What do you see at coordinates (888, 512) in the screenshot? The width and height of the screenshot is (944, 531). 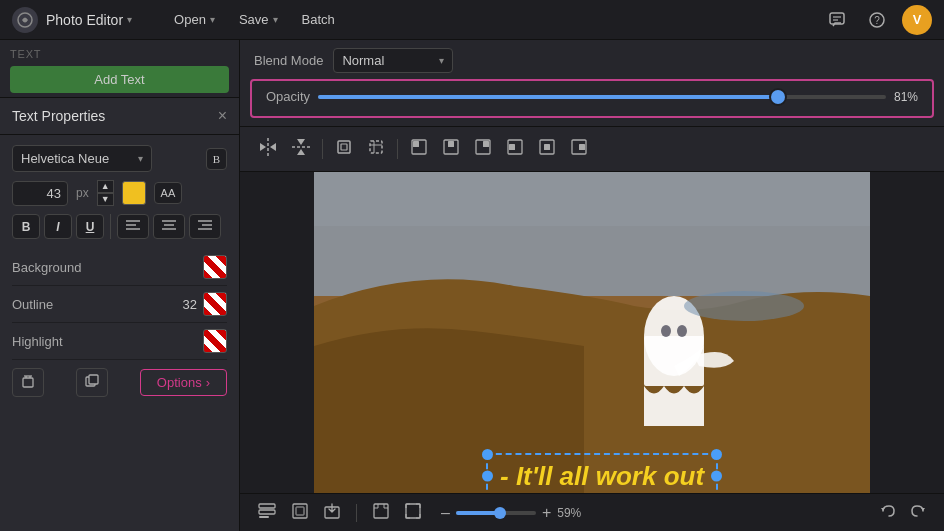 I see `undo-button` at bounding box center [888, 512].